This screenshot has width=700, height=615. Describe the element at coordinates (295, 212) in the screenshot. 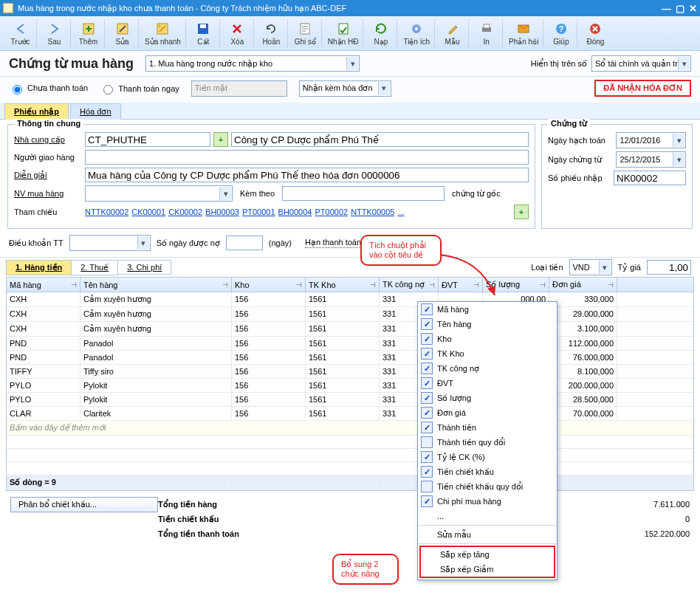

I see `ref-link: BH00004` at that location.